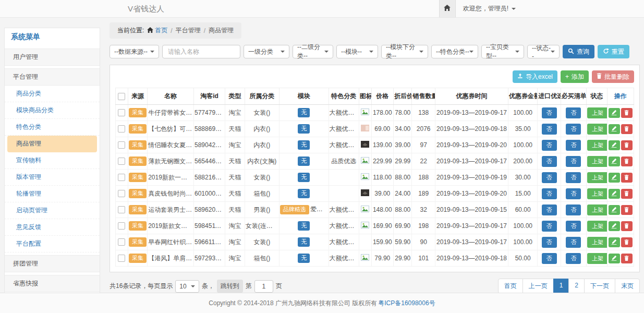 This screenshot has height=313, width=644. I want to click on page-button-3: 1, so click(561, 286).